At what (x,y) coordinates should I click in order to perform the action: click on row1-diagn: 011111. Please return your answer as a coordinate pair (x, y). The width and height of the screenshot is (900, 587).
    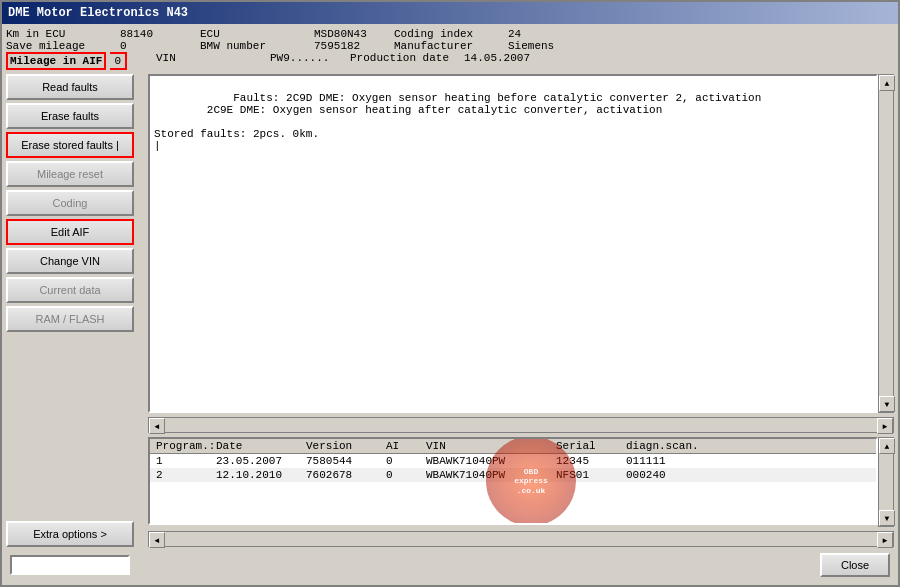
    Looking at the image, I should click on (664, 461).